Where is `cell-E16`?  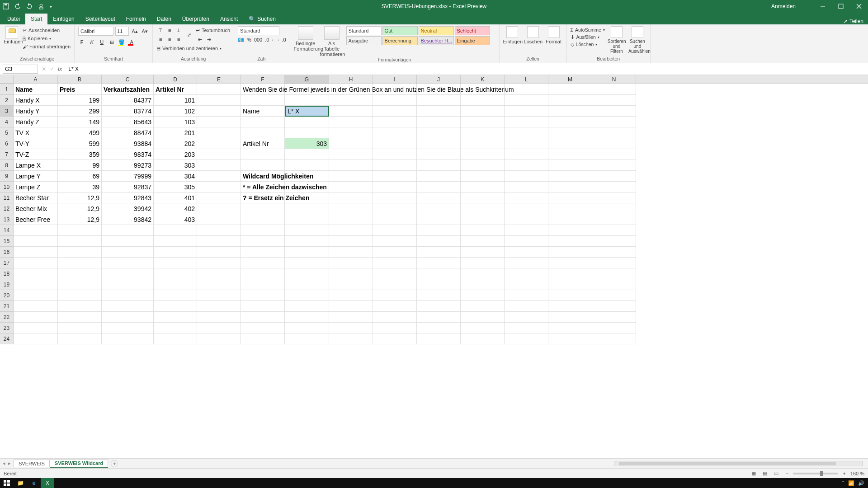 cell-E16 is located at coordinates (219, 252).